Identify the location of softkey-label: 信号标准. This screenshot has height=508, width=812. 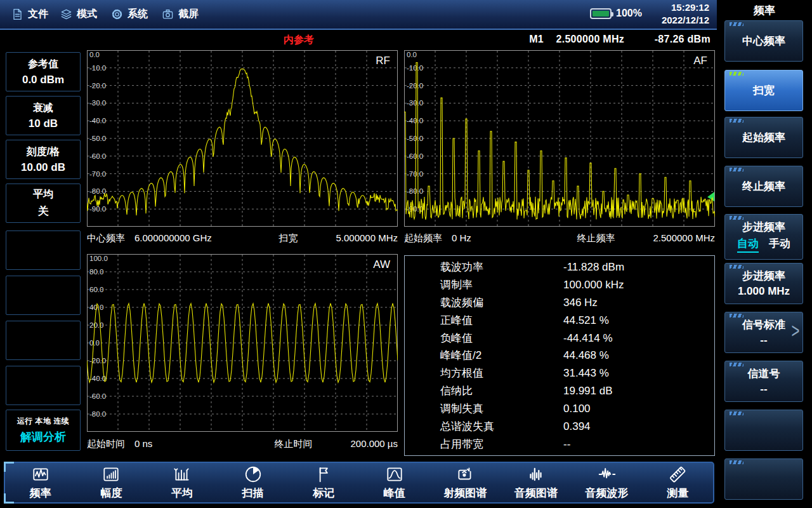
(764, 325).